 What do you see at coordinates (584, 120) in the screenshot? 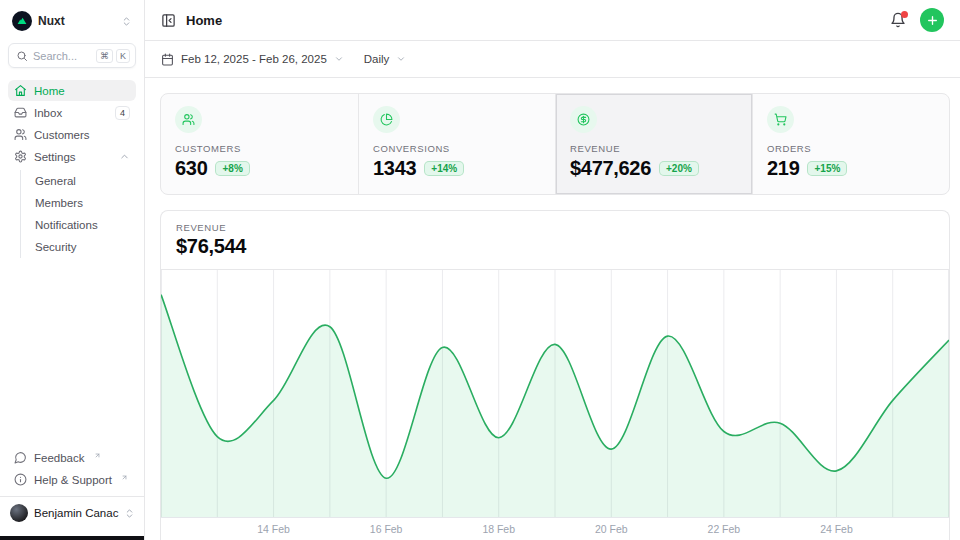
I see `dollar-circle-icon` at bounding box center [584, 120].